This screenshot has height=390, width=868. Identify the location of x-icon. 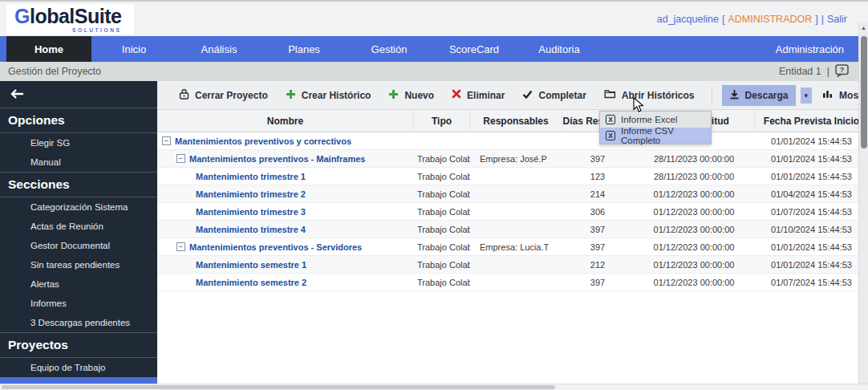
(456, 95).